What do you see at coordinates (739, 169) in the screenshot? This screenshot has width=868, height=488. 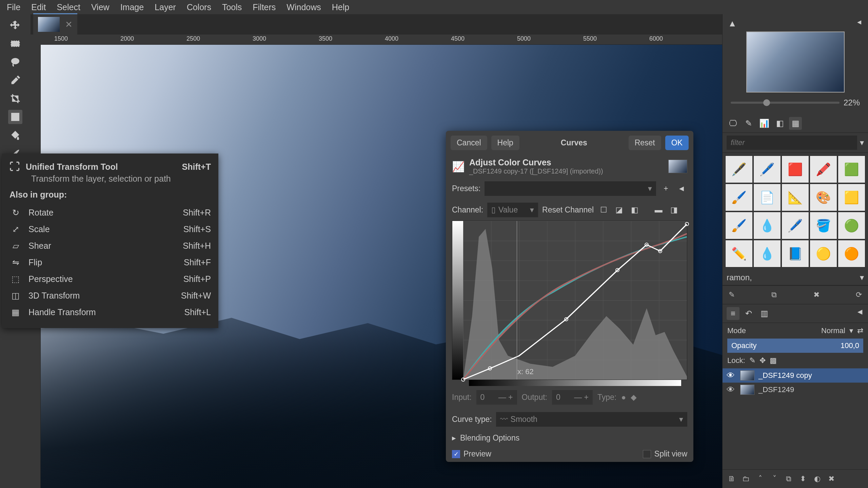 I see `brush-item: 🖋️` at bounding box center [739, 169].